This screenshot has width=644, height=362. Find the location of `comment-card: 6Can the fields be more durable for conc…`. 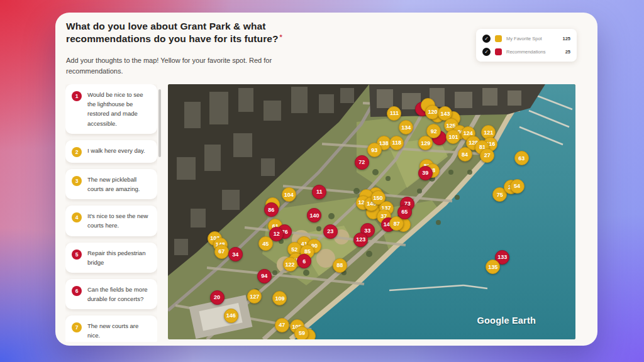

comment-card: 6Can the fields be more durable for conc… is located at coordinates (111, 294).